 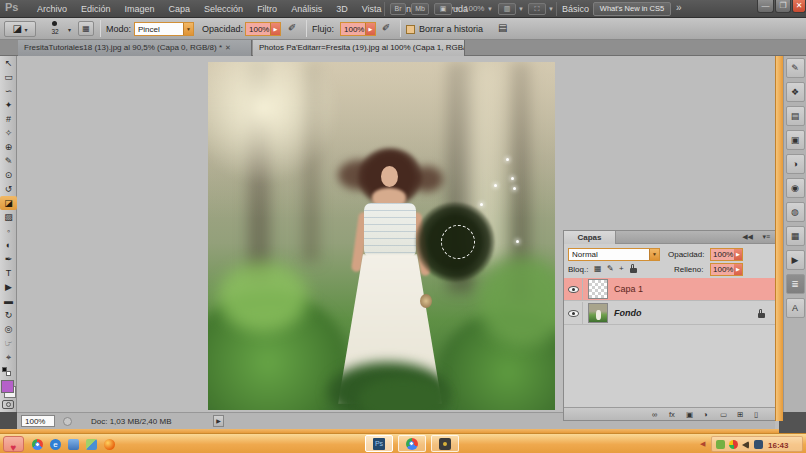 I want to click on launch-mini-bridge-button: Mb, so click(x=420, y=9).